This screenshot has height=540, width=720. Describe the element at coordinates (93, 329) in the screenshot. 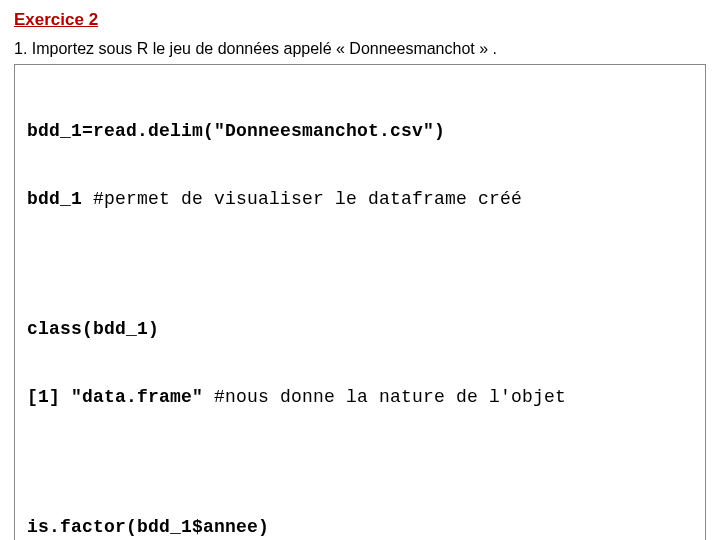

I see `code-text: class(bdd_1)` at that location.